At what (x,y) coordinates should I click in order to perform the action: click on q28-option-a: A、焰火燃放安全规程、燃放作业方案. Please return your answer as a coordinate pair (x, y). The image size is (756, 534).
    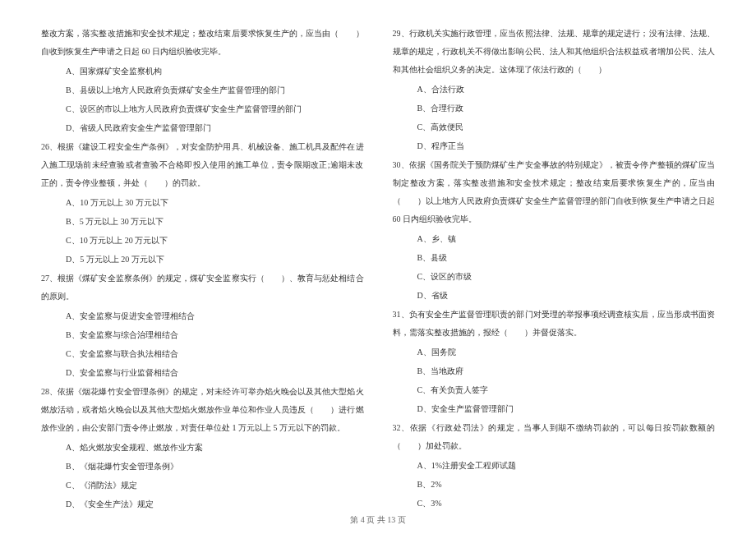
    Looking at the image, I should click on (202, 448).